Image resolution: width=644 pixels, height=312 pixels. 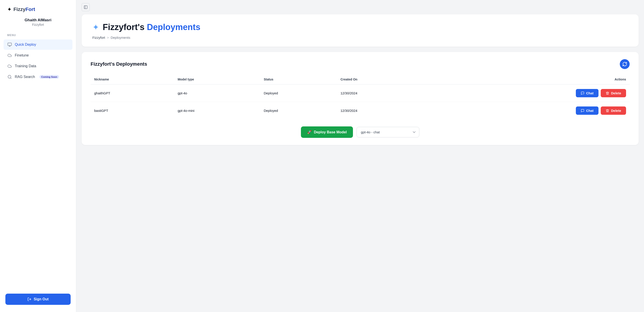 I want to click on col-created-on: Created On, so click(x=380, y=80).